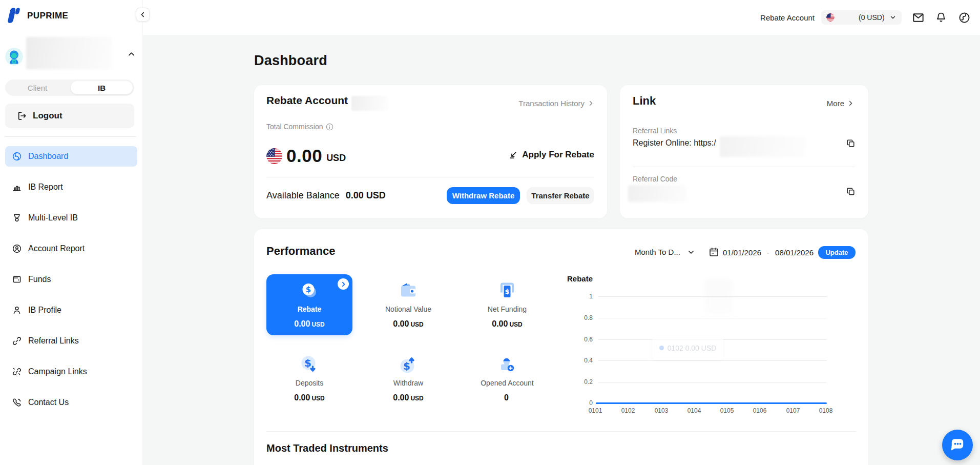  I want to click on sidebar-item-dashboard: Dashboard, so click(71, 156).